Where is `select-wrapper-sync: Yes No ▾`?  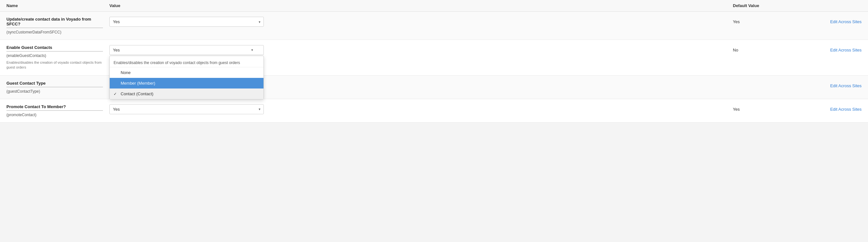 select-wrapper-sync: Yes No ▾ is located at coordinates (187, 22).